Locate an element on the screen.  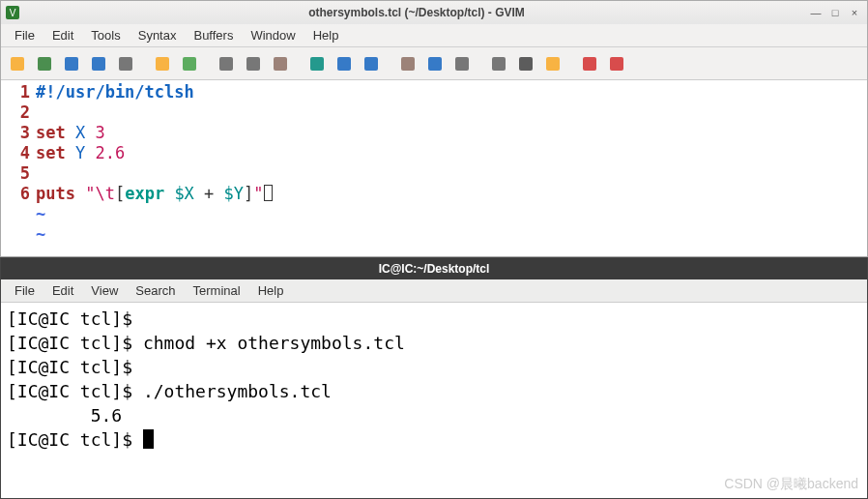
gvim-menubar: FileEditToolsSyntaxBuffersWindowHelp is located at coordinates (434, 36).